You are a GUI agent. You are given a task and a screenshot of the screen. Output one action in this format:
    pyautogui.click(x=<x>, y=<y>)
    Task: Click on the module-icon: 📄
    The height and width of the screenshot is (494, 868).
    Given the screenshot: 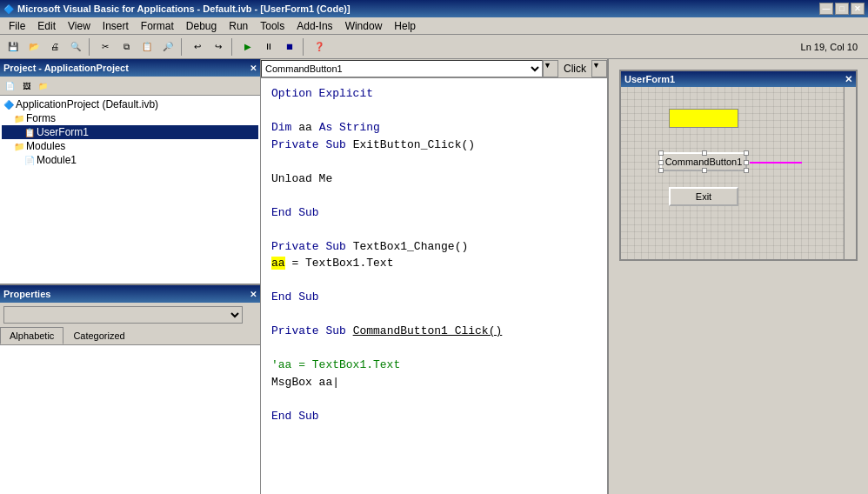 What is the action you would take?
    pyautogui.click(x=30, y=160)
    